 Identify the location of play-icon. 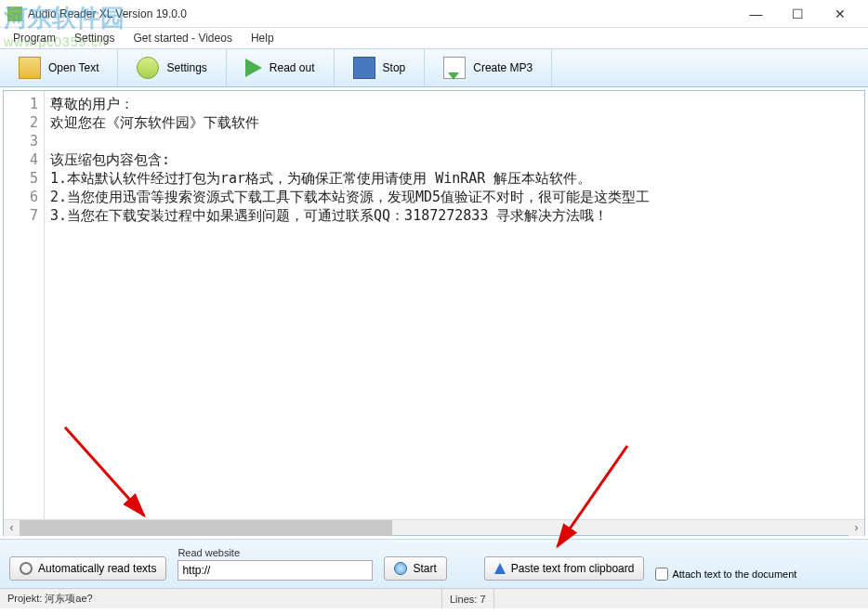
(254, 68).